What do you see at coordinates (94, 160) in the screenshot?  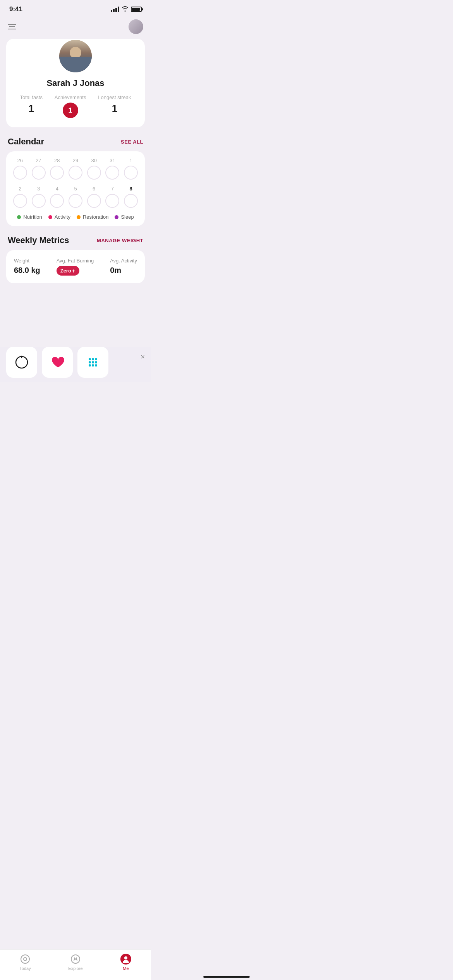 I see `calendar-day-number: 30` at bounding box center [94, 160].